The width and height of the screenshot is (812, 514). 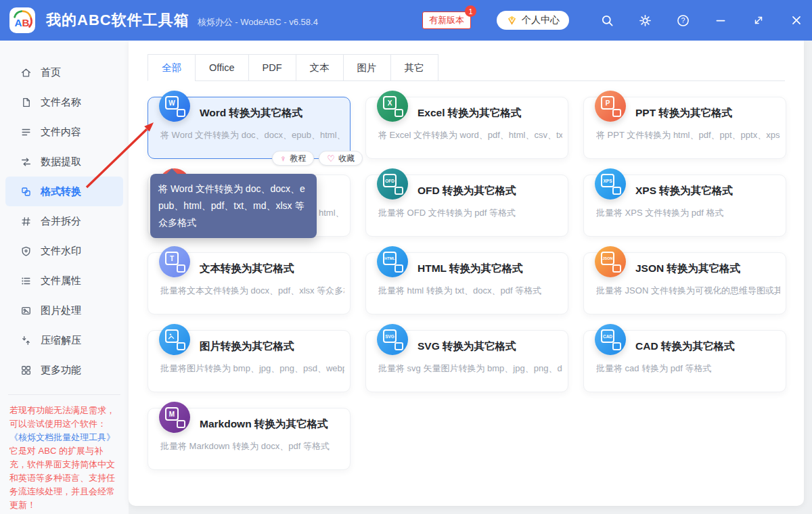 I want to click on card-title: Excel 转换为其它格式, so click(x=470, y=114).